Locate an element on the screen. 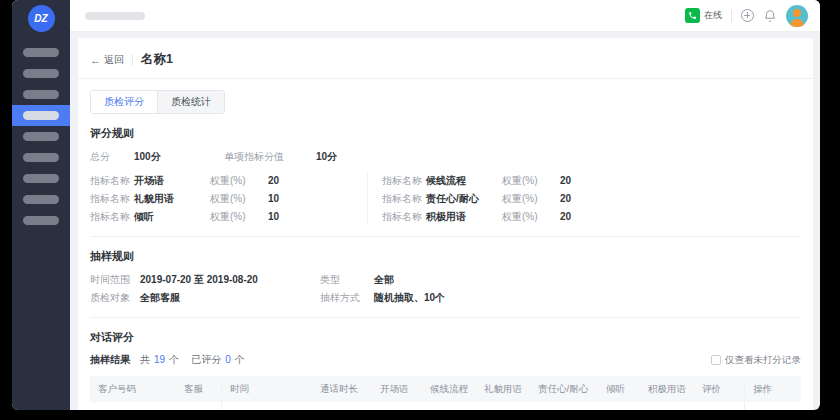 Image resolution: width=840 pixels, height=420 pixels. type-label: 类型 is located at coordinates (347, 280).